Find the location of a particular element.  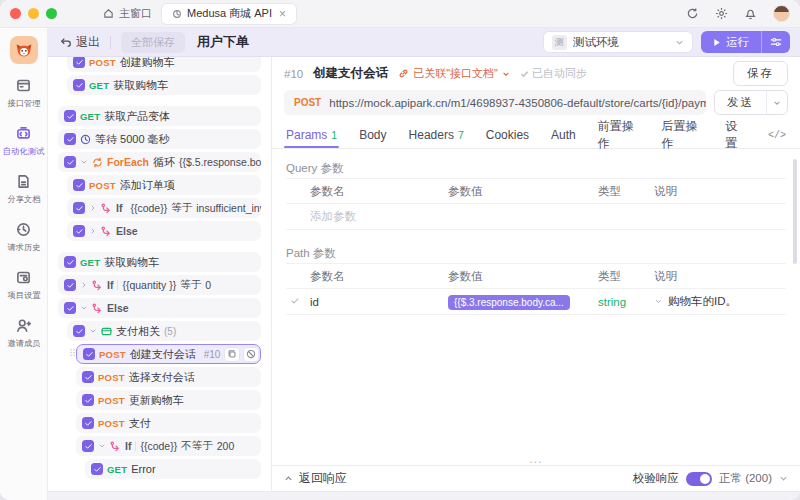

linked-api-doc-button: 已关联"接口文档" is located at coordinates (454, 74).